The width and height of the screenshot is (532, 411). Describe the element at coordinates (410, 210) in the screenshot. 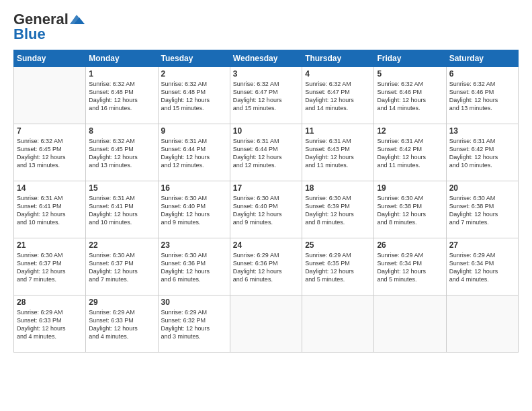

I see `day-cell: 19Sunrise: 6:30 AMSunset: 6:38 PMDayligh…` at that location.